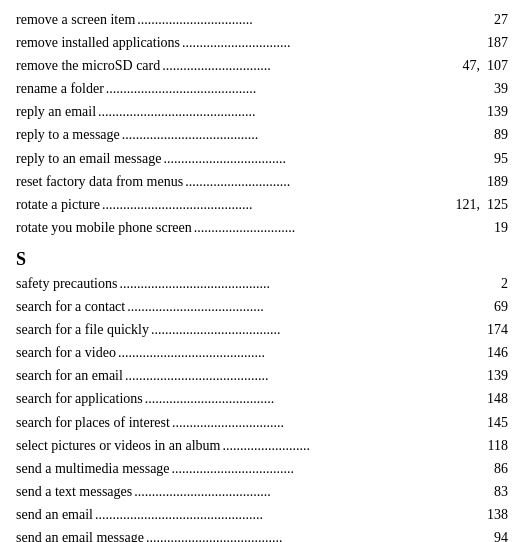 The width and height of the screenshot is (524, 542). What do you see at coordinates (262, 182) in the screenshot?
I see `list-item: reset factory data from menus ..........…` at bounding box center [262, 182].